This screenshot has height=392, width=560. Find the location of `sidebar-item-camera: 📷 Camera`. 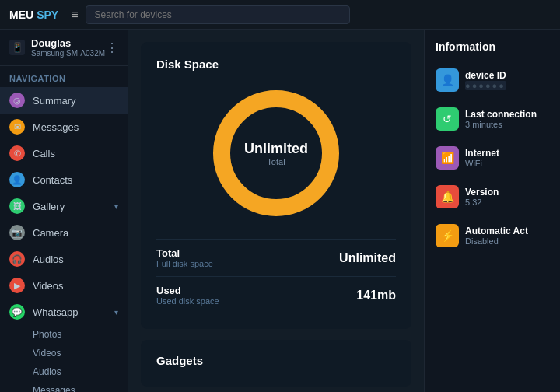

sidebar-item-camera: 📷 Camera is located at coordinates (64, 233).